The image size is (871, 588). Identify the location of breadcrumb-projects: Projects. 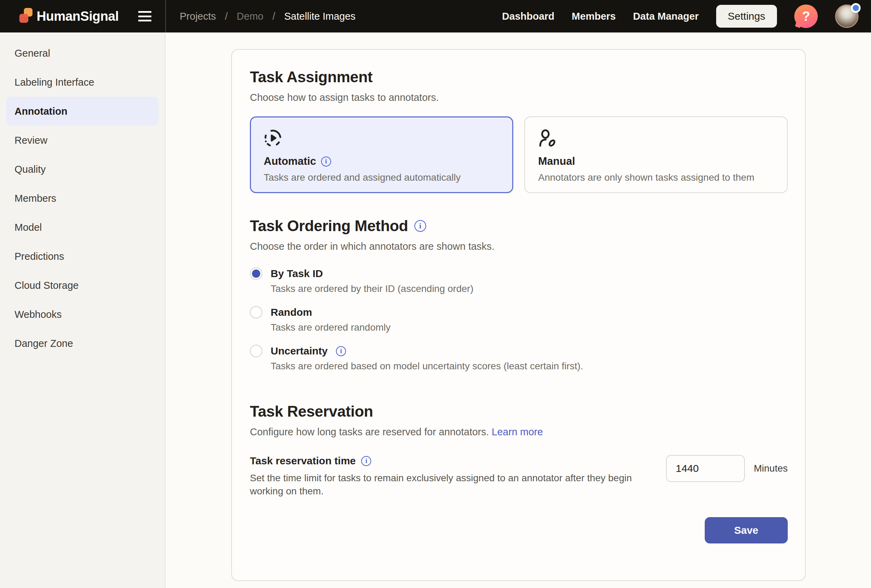
(198, 16).